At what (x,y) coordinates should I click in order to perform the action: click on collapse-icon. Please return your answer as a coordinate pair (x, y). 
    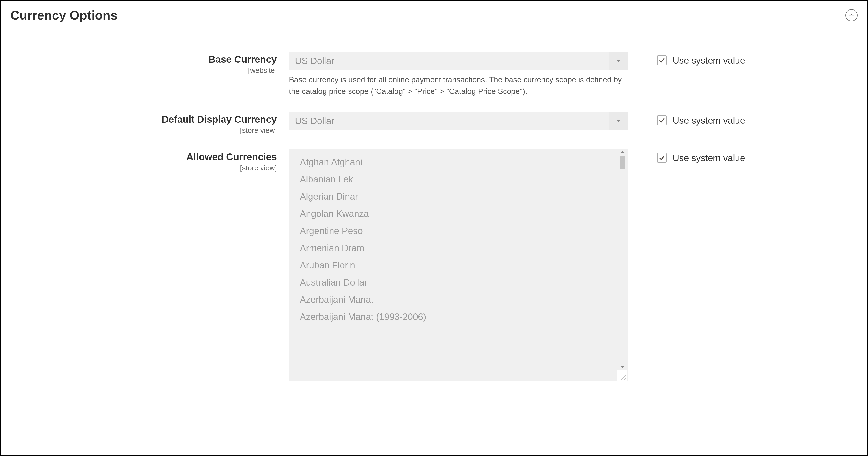
    Looking at the image, I should click on (851, 15).